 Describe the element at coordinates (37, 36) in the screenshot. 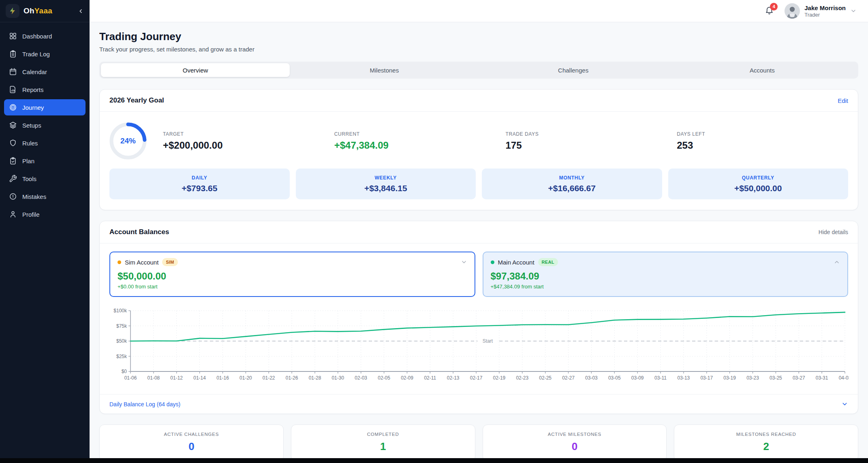

I see `sidebar-item-label: Dashboard` at that location.